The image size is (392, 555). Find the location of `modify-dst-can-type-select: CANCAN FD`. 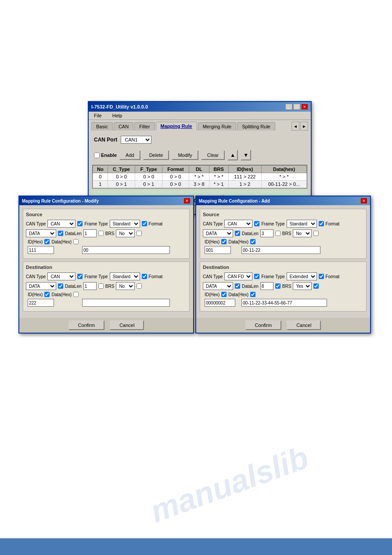

modify-dst-can-type-select: CANCAN FD is located at coordinates (61, 276).